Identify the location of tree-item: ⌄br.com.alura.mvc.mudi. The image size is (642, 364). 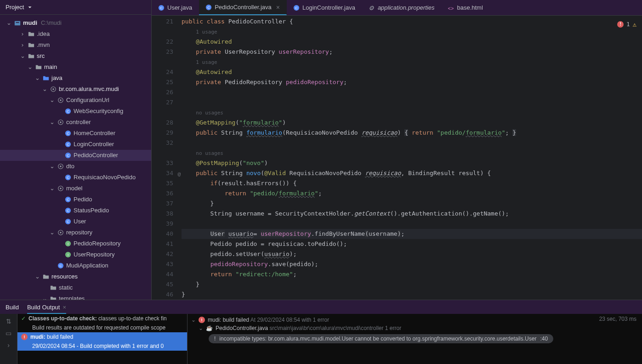
(75, 89).